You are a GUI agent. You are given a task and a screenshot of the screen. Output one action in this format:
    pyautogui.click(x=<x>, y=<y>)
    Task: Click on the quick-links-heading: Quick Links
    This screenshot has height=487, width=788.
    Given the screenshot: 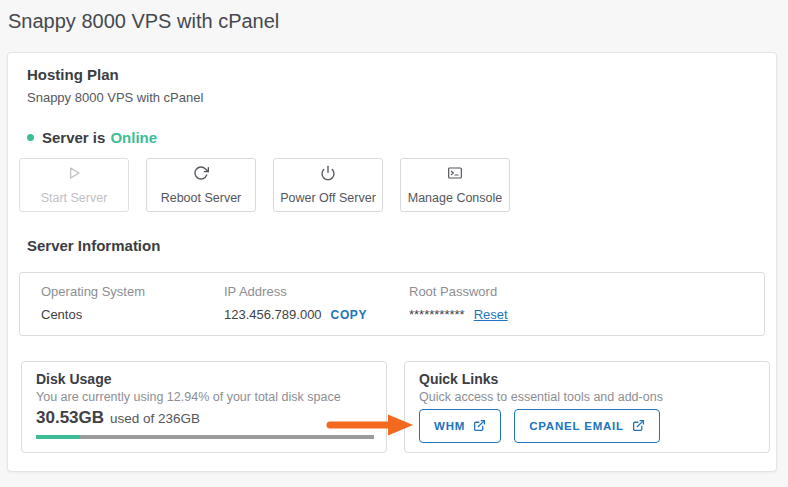 What is the action you would take?
    pyautogui.click(x=458, y=379)
    